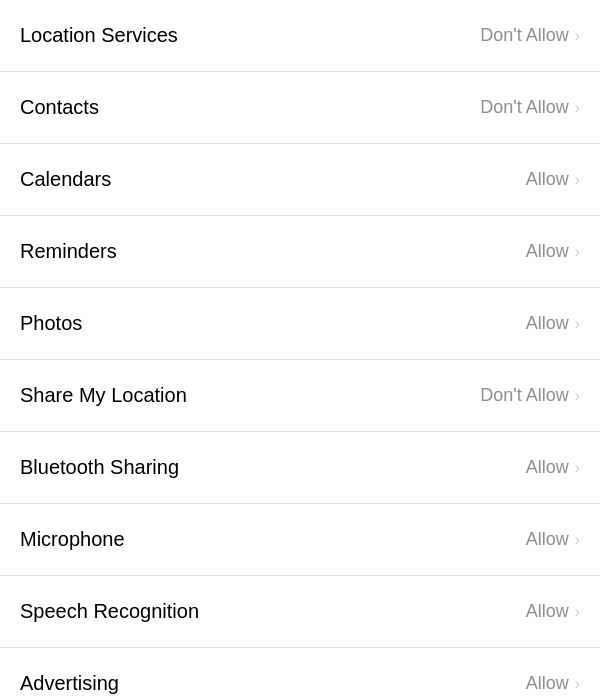 Image resolution: width=600 pixels, height=700 pixels. Describe the element at coordinates (578, 180) in the screenshot. I see `chevron-icon-calendars: ›` at that location.